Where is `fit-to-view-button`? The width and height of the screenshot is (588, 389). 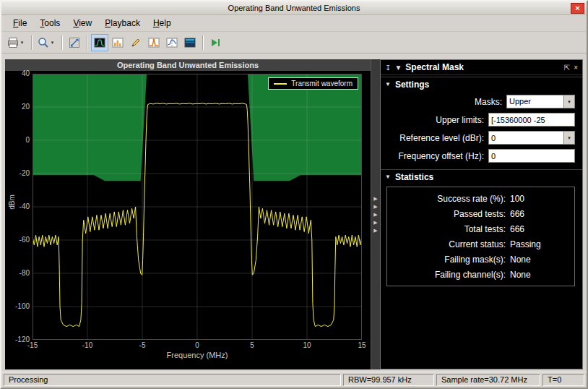
fit-to-view-button is located at coordinates (74, 43).